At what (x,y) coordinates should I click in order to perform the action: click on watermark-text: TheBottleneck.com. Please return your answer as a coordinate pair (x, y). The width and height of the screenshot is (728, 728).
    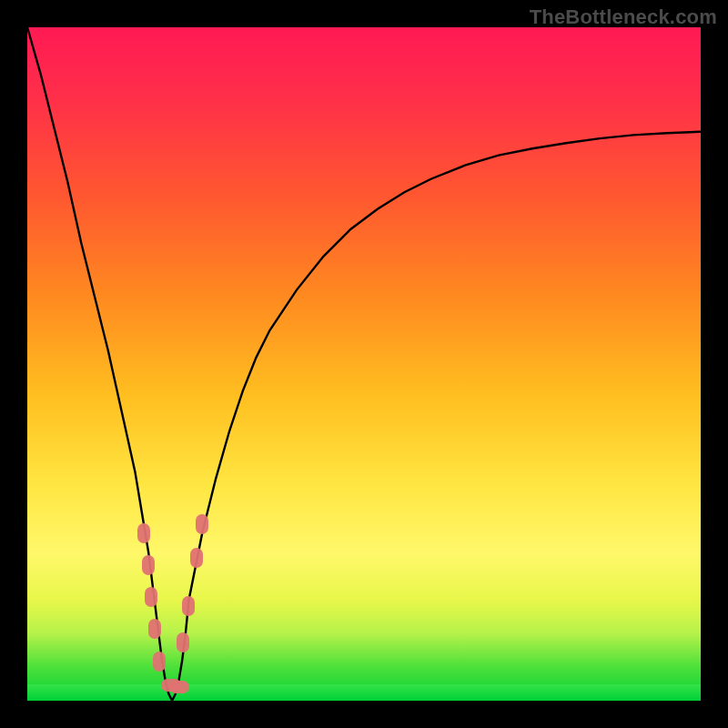
    Looking at the image, I should click on (623, 17).